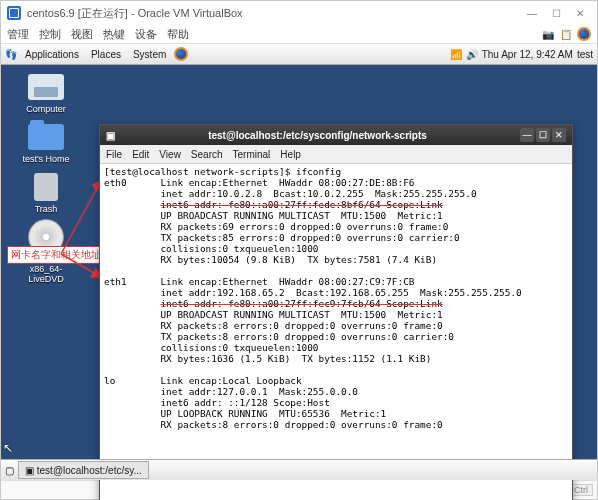  Describe the element at coordinates (30, 470) in the screenshot. I see `taskbar-terminal-icon: ▣` at that location.